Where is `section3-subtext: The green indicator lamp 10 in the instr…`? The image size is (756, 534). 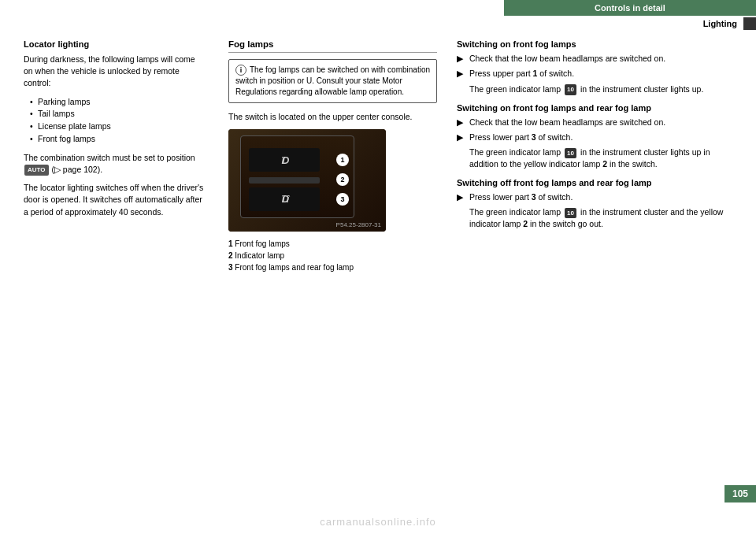 section3-subtext: The green indicator lamp 10 in the instr… is located at coordinates (601, 218).